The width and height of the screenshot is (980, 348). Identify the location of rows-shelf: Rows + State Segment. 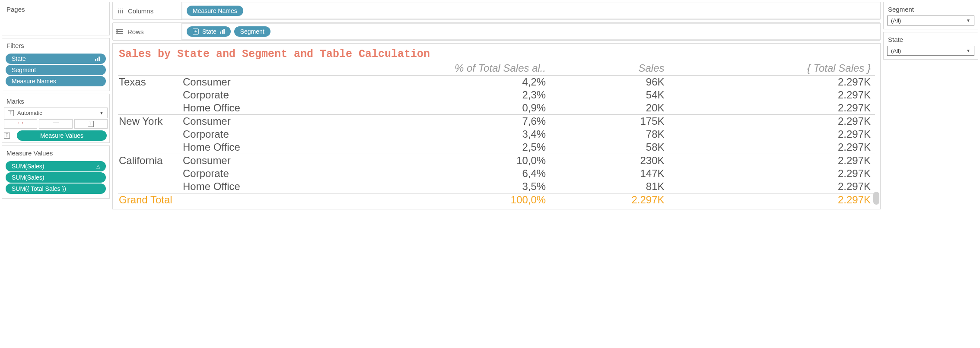
(496, 32).